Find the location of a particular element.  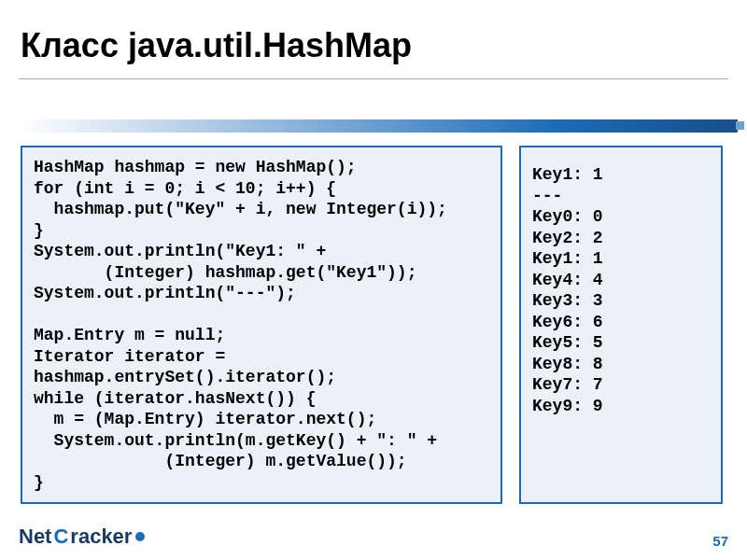

slide-title: Класс java.util.HashMap is located at coordinates (374, 37).